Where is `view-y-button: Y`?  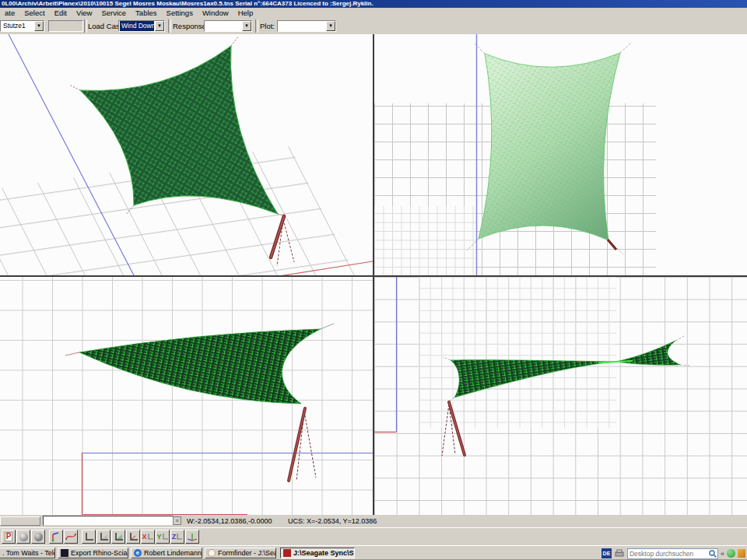 view-y-button: Y is located at coordinates (163, 537).